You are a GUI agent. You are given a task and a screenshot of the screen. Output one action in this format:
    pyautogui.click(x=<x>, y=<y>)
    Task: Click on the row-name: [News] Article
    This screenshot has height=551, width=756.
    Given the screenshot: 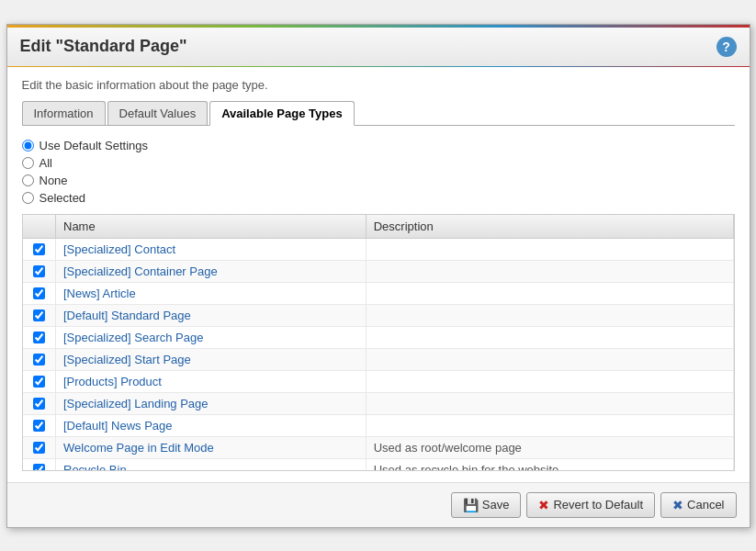 What is the action you would take?
    pyautogui.click(x=211, y=293)
    